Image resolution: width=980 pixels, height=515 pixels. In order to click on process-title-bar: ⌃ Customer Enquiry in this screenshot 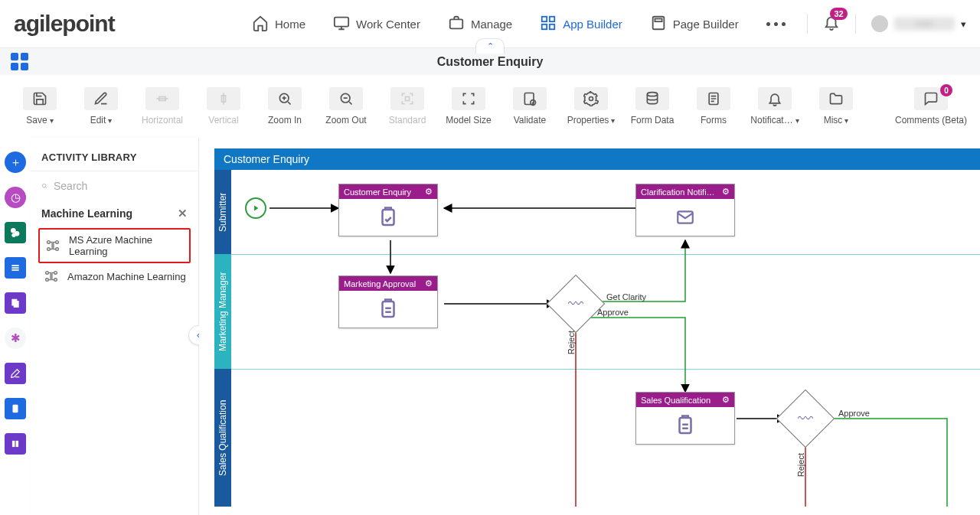, I will do `click(490, 61)`.